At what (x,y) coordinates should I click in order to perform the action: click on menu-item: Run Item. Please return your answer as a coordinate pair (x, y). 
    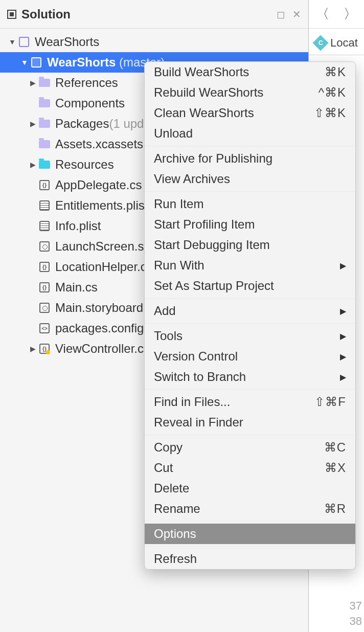
    Looking at the image, I should click on (250, 204).